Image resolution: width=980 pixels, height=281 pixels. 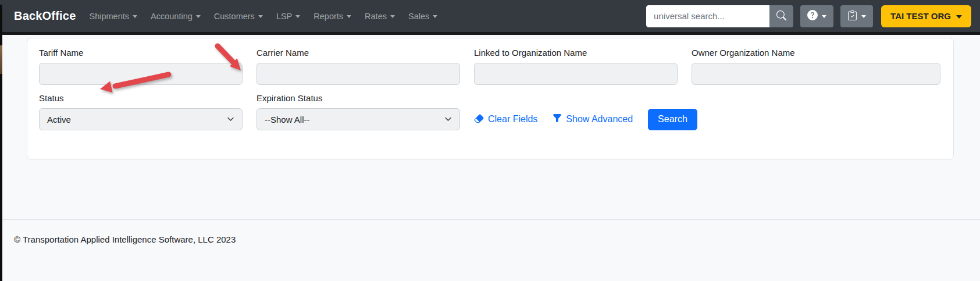 I want to click on nav-item-lsp: LSP, so click(x=288, y=16).